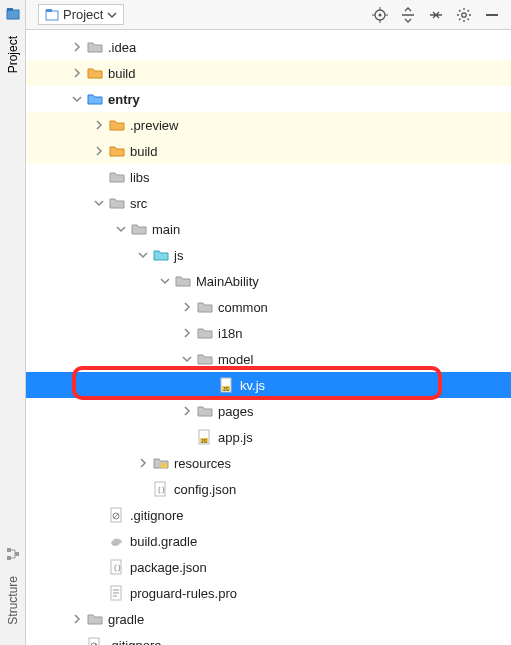 The height and width of the screenshot is (645, 511). I want to click on tree-node-label: i18n, so click(230, 334).